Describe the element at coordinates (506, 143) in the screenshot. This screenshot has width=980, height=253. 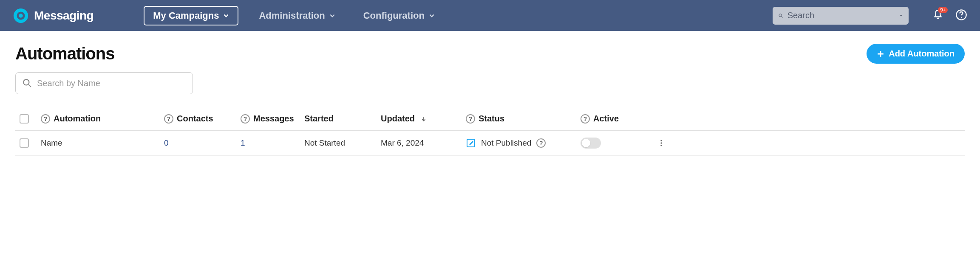
I see `status-text: Not Published` at that location.